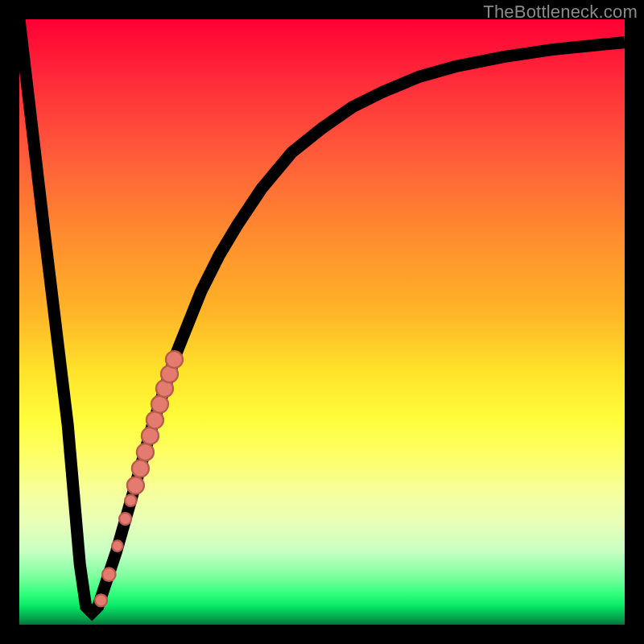  I want to click on marker-layer, so click(138, 478).